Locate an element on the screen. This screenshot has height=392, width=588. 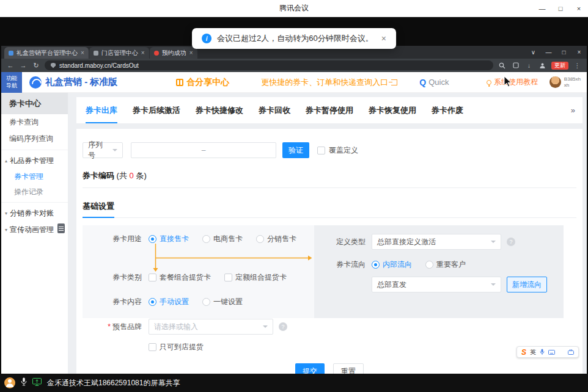
browser-tab-gift-platform: 礼盒营销平台管理中心 × is located at coordinates (46, 53).